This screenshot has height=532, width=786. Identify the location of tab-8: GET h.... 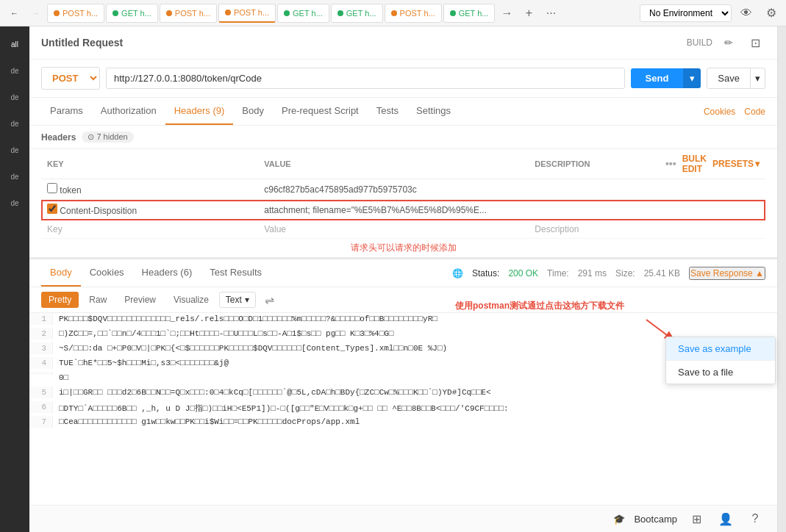
(469, 13).